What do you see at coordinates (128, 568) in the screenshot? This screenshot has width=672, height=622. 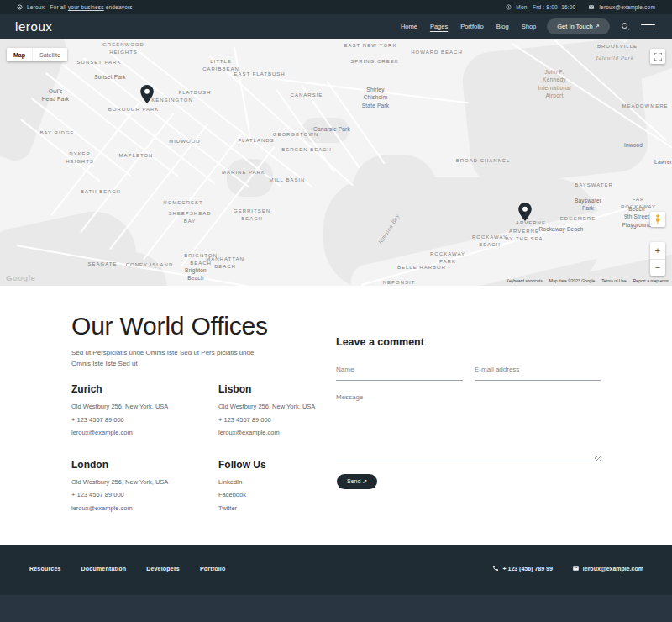 I see `footer-links: ResourcesDocumentationDevelopersPortfoli…` at bounding box center [128, 568].